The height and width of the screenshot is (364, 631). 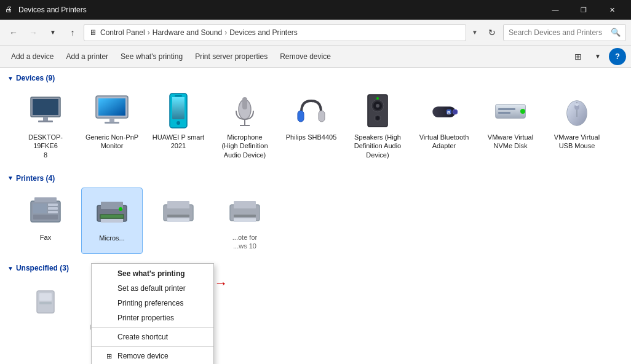 I want to click on device-label-mouse: VMware VirtualUSB Mouse, so click(x=577, y=141).